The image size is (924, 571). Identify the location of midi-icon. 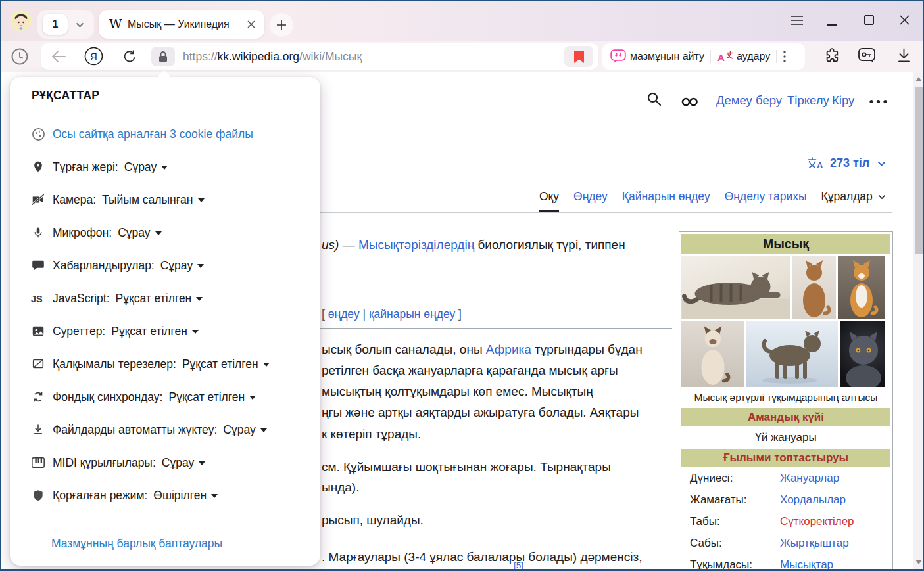
(38, 463).